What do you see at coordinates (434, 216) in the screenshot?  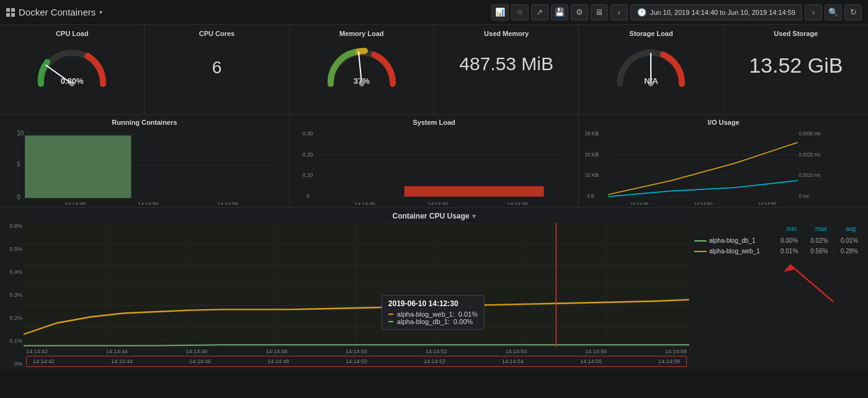 I see `cpu-usage-chart-title: Container CPU Usage ▾` at bounding box center [434, 216].